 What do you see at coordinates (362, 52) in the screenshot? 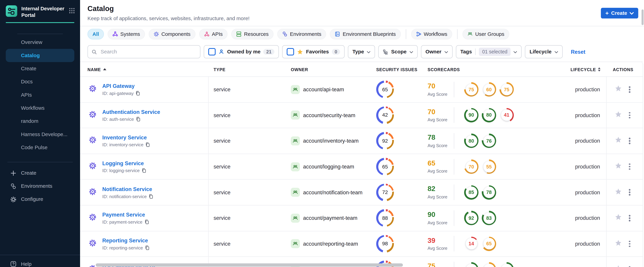
I see `type-dropdown: Type` at bounding box center [362, 52].